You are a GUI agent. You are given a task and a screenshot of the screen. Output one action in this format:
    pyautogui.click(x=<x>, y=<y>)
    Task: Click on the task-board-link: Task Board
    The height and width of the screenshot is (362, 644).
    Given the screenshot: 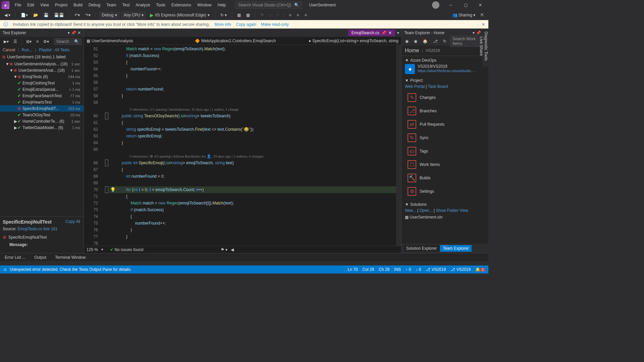 What is the action you would take?
    pyautogui.click(x=438, y=86)
    